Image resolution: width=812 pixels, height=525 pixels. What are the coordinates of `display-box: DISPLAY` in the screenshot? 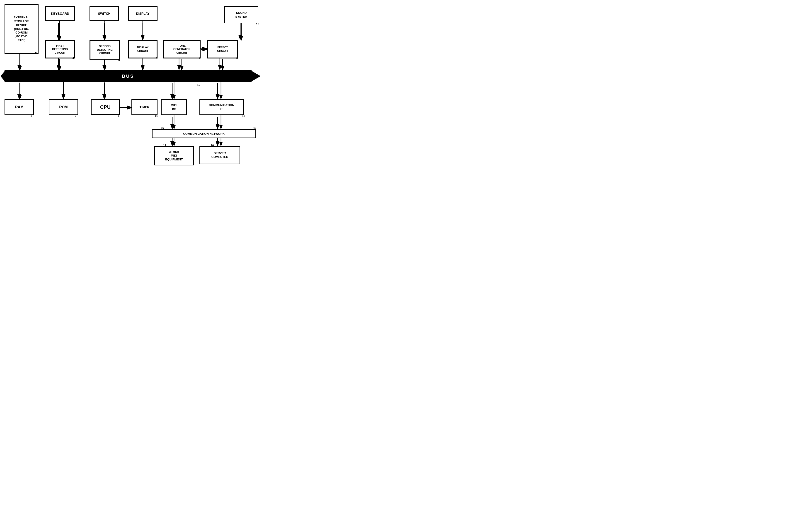 It's located at (143, 14).